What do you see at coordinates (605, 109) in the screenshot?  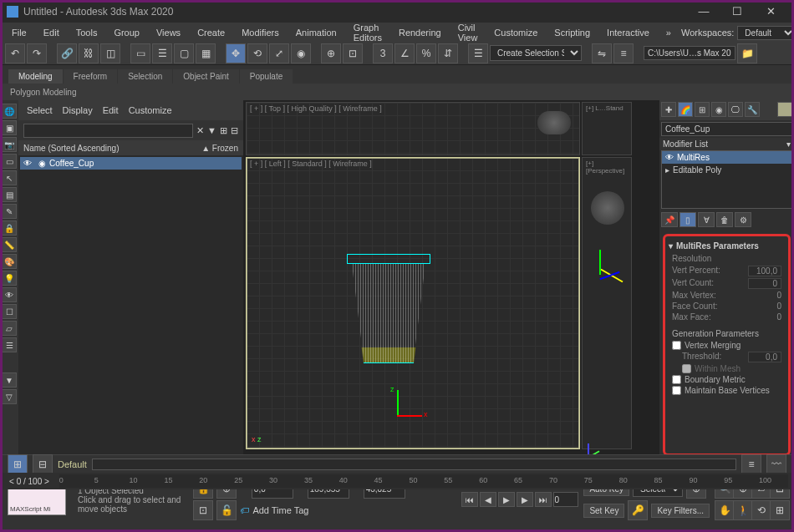 I see `viewport-sky-label: [+] L…Stand` at bounding box center [605, 109].